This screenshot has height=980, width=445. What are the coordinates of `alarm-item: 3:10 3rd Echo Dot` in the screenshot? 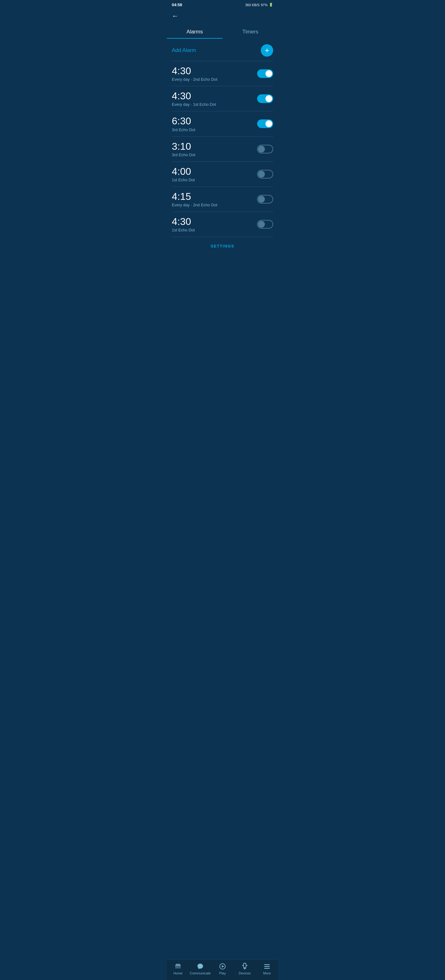 It's located at (223, 149).